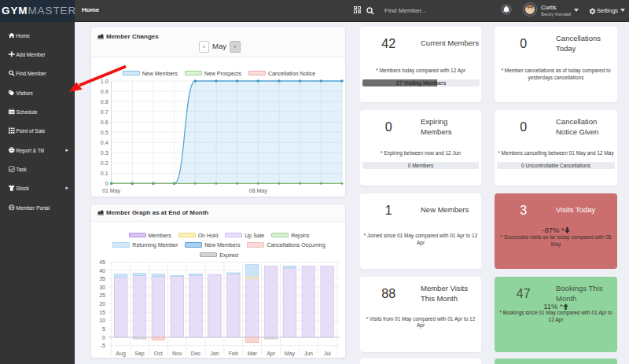 This screenshot has width=629, height=364. Describe the element at coordinates (105, 91) in the screenshot. I see `svg-text: 0.9` at that location.